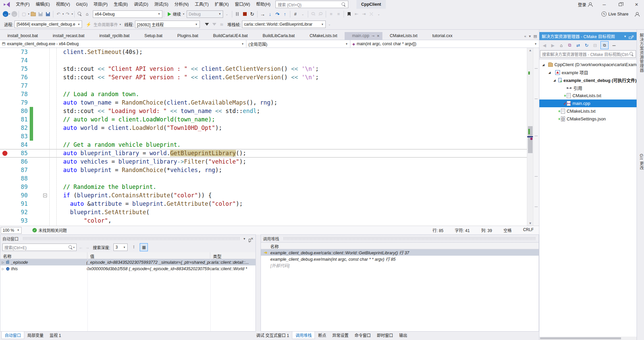 This screenshot has width=644, height=340. Describe the element at coordinates (620, 4) in the screenshot. I see `restore-button` at that location.